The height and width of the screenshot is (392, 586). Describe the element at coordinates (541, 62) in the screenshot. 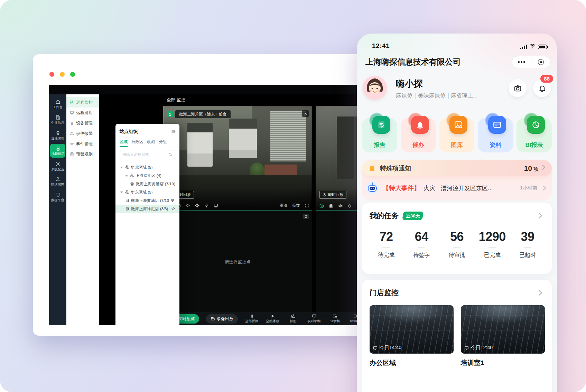

I see `exit-button` at that location.